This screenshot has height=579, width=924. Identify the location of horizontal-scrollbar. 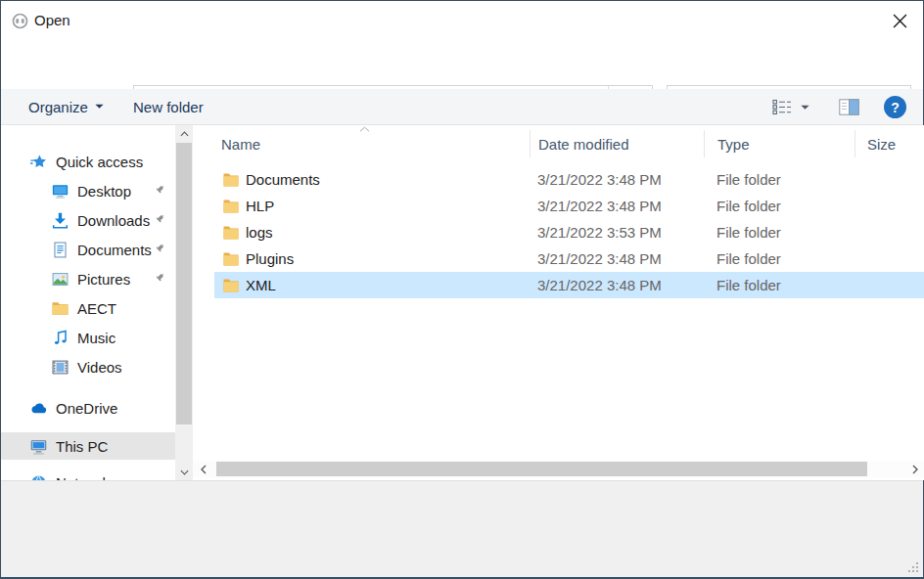
(558, 469).